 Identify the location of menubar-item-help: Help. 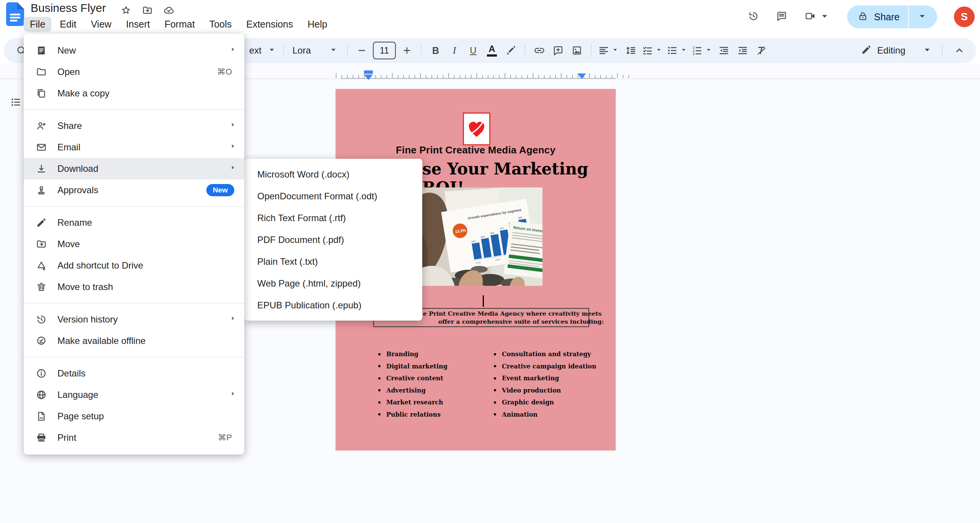
(318, 24).